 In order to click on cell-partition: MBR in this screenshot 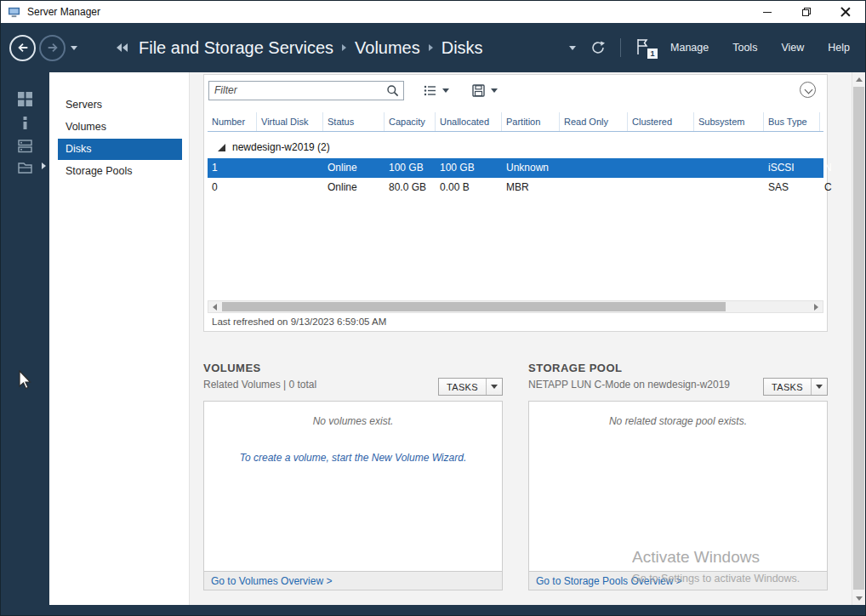, I will do `click(531, 187)`.